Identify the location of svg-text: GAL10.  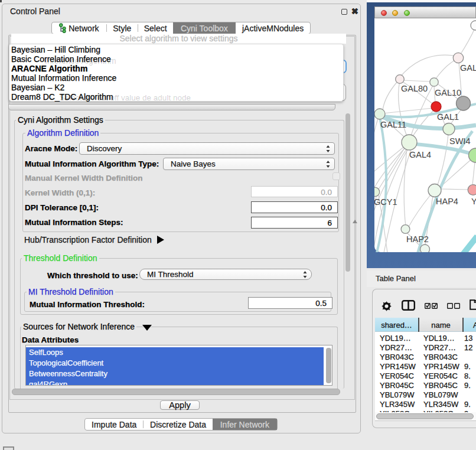
(448, 93).